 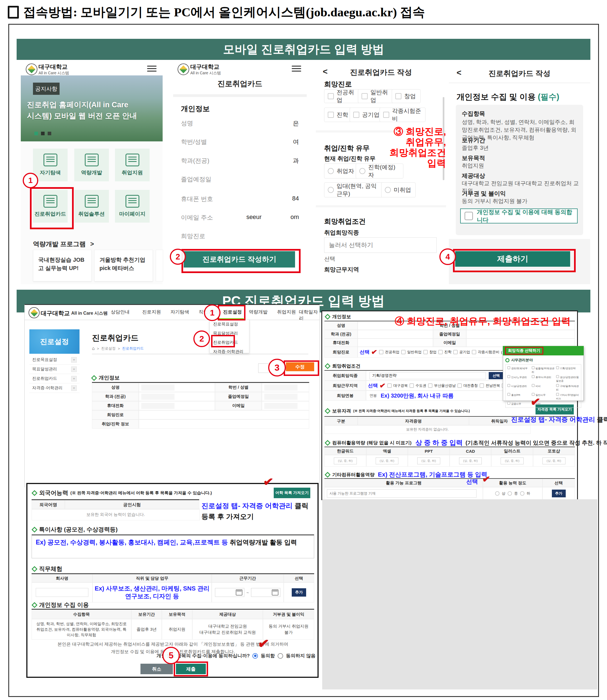 I want to click on radio-low, so click(x=522, y=494).